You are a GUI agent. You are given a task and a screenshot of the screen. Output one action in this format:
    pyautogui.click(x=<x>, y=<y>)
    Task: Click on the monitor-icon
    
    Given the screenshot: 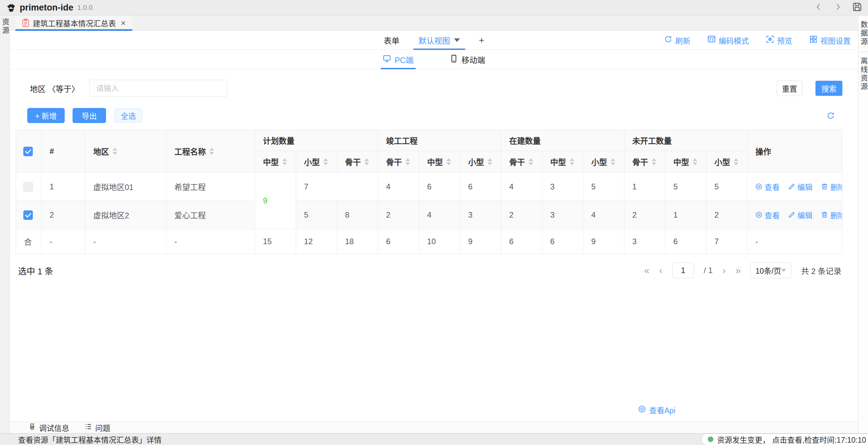 What is the action you would take?
    pyautogui.click(x=387, y=60)
    